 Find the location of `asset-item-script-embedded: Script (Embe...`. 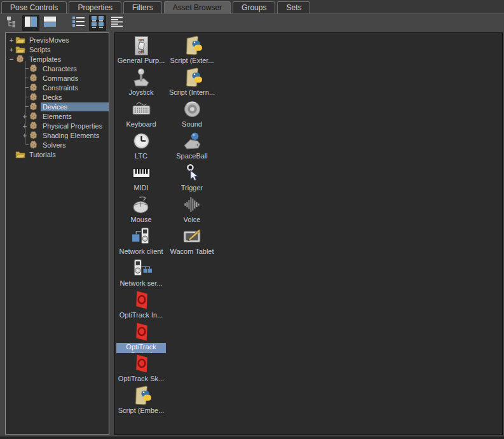

asset-item-script-embedded: Script (Embe... is located at coordinates (141, 401).